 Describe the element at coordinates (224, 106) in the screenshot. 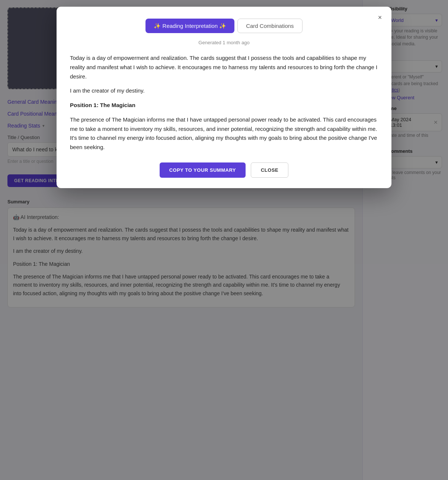

I see `modal-position-heading: Position 1: The Magician` at that location.